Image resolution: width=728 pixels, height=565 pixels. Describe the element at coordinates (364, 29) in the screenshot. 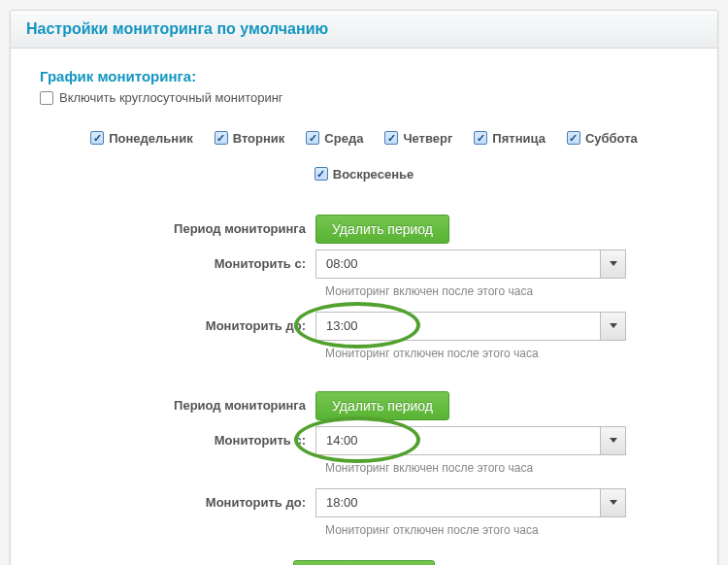

I see `panel-title: Настройки мониторинга по умолчанию` at that location.